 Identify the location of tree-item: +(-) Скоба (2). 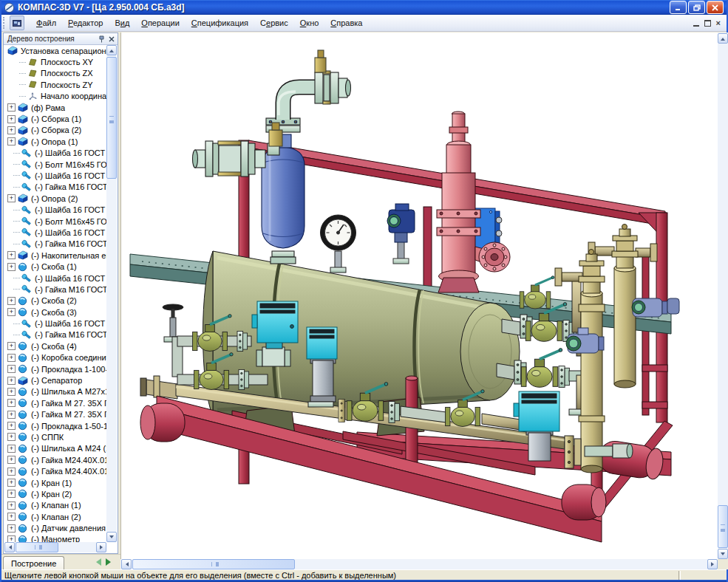
(55, 301).